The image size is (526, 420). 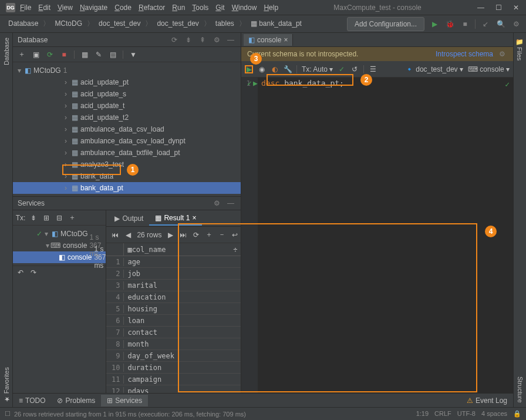 I want to click on table-ambulance_data_csv_load_dynpt: ›▦ambulance_data_csv_load_dynpt, so click(x=127, y=141).